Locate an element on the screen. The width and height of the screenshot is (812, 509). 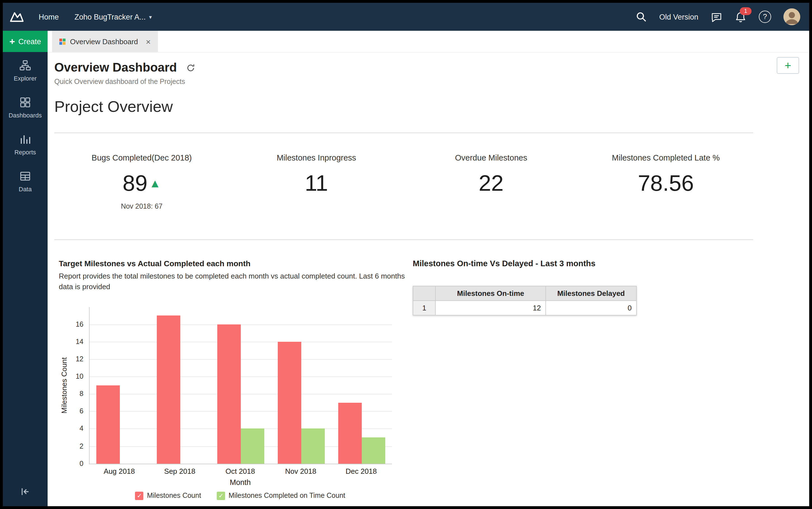
sidebar-item-explorer: Explorer is located at coordinates (25, 71).